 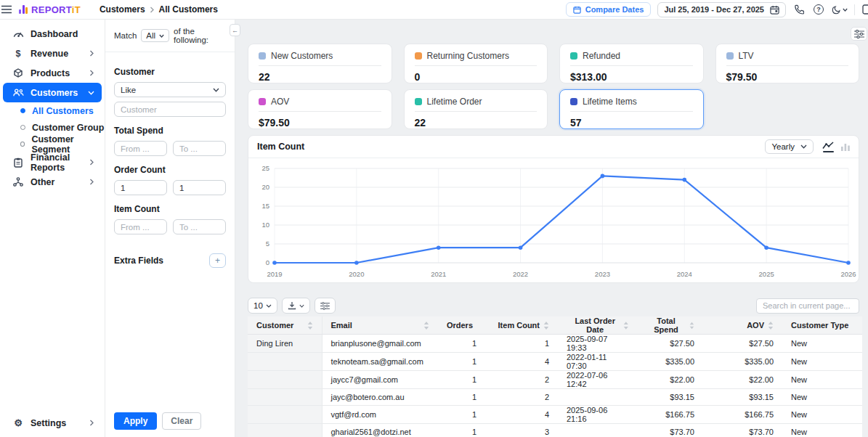 I want to click on clear-button: Clear, so click(x=182, y=421).